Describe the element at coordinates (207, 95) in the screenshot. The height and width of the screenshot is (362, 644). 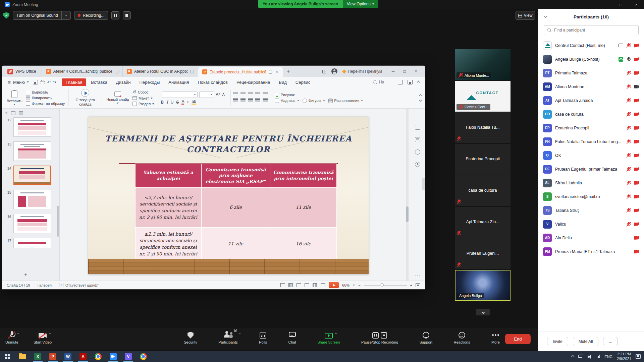
I see `font-size-select` at that location.